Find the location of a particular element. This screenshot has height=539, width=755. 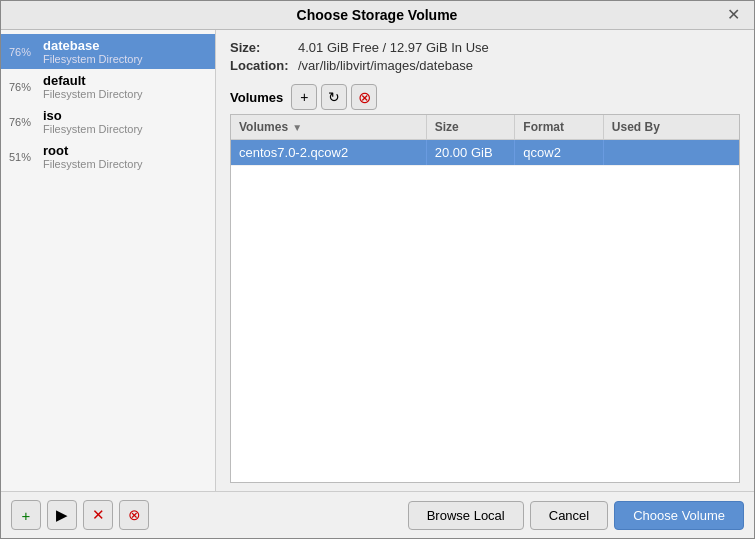

dialog-title: Choose Storage Volume is located at coordinates (377, 15).